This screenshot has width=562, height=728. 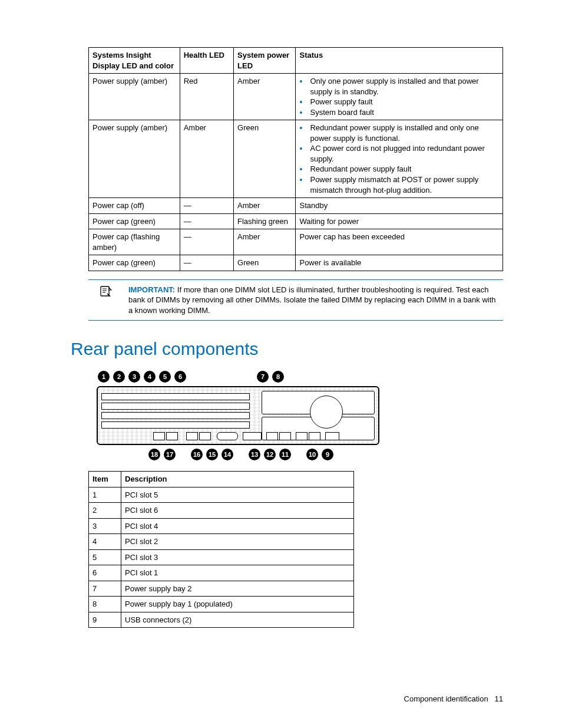 What do you see at coordinates (238, 542) in the screenshot?
I see `item-description: PCI slot 2` at bounding box center [238, 542].